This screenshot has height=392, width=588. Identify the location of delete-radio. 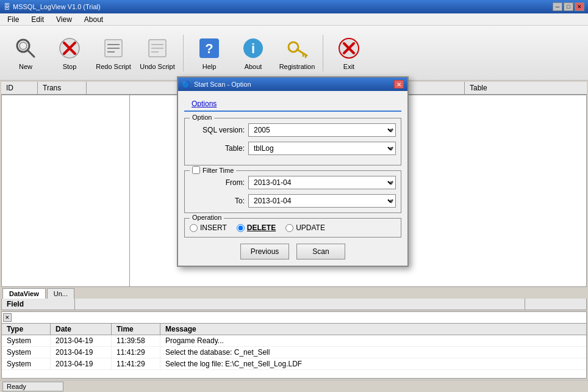
(240, 228).